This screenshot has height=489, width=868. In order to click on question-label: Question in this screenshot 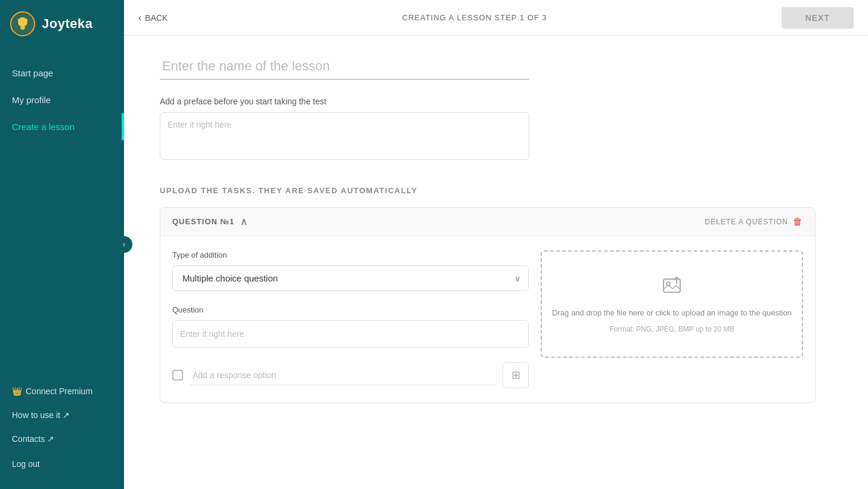, I will do `click(351, 310)`.